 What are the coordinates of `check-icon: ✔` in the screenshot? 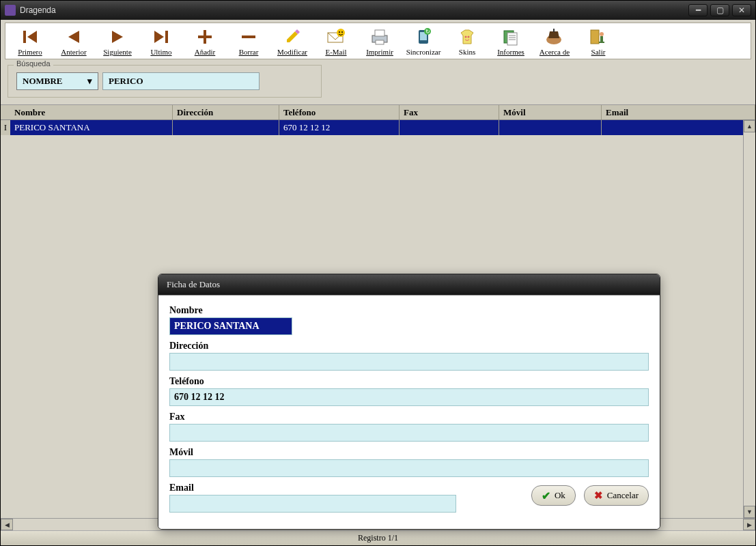 It's located at (546, 495).